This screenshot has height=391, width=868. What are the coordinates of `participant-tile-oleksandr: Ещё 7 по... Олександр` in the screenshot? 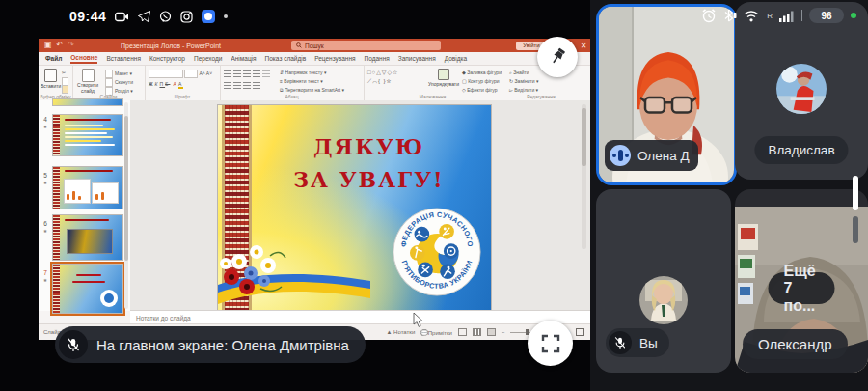 It's located at (801, 281).